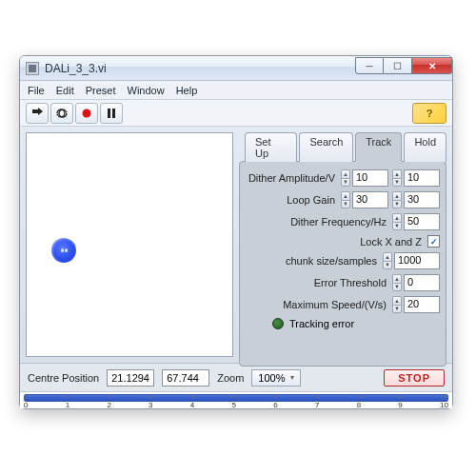 This screenshot has height=476, width=476. Describe the element at coordinates (36, 90) in the screenshot. I see `menu-file: File` at that location.